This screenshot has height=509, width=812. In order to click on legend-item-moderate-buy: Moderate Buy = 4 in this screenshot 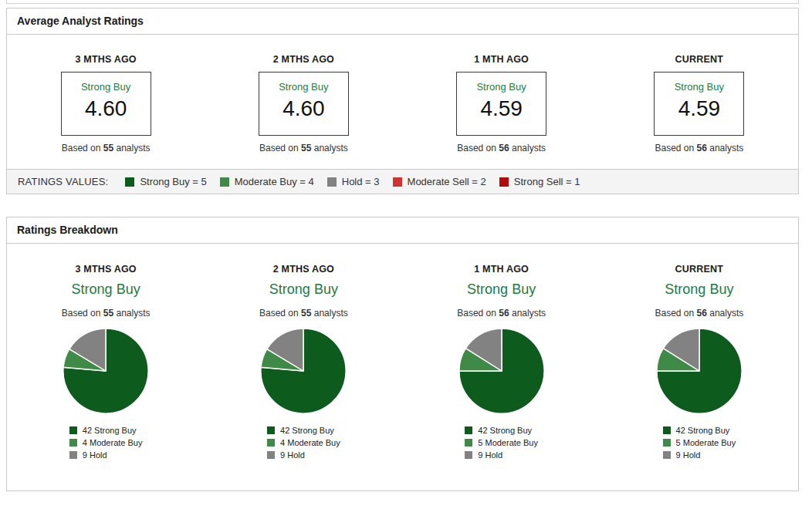, I will do `click(267, 182)`.